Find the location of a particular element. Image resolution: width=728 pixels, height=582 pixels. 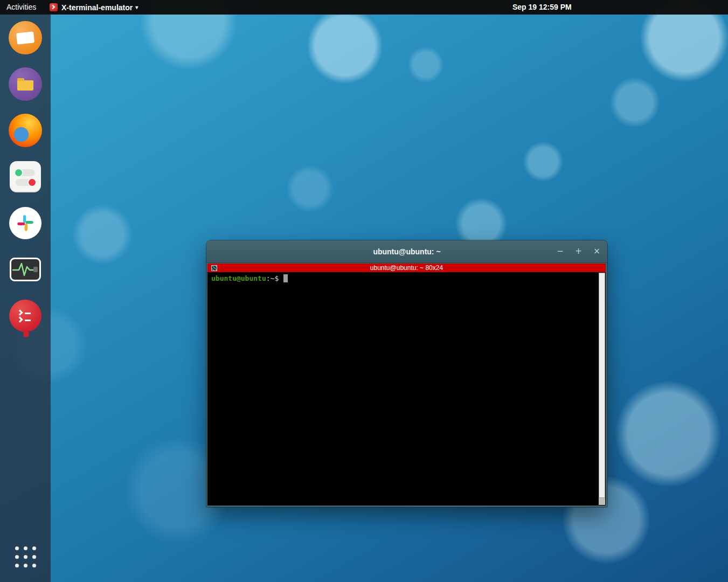

dock-item-slack is located at coordinates (25, 223).